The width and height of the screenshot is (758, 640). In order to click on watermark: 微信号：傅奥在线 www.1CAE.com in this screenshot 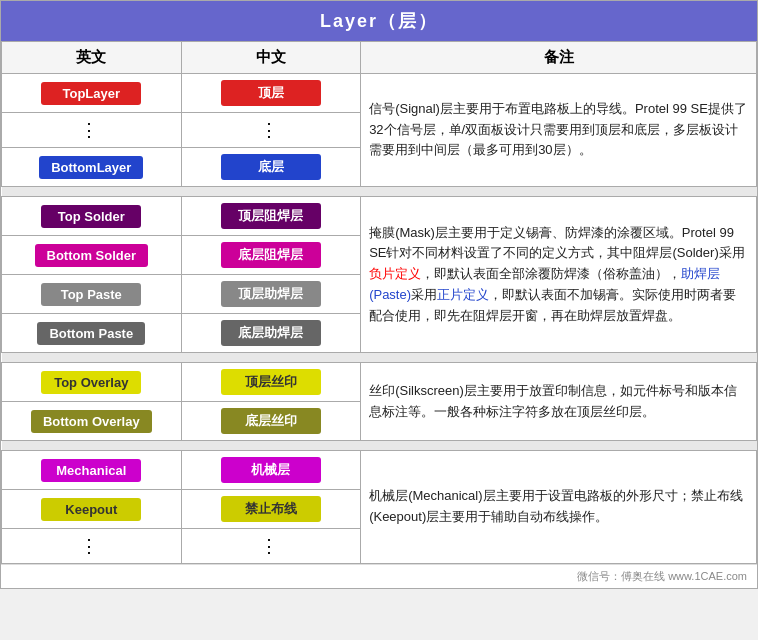, I will do `click(379, 576)`.